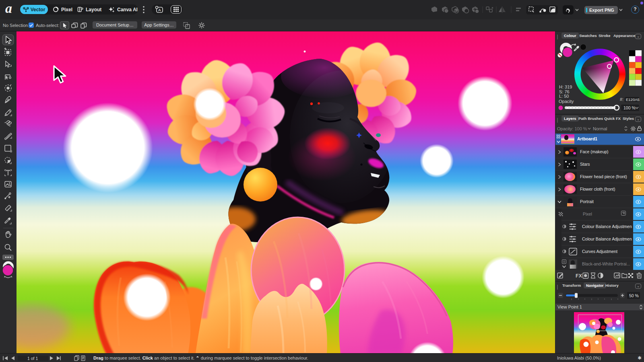 This screenshot has height=362, width=644. What do you see at coordinates (566, 101) in the screenshot?
I see `svg-text: Opacity` at bounding box center [566, 101].